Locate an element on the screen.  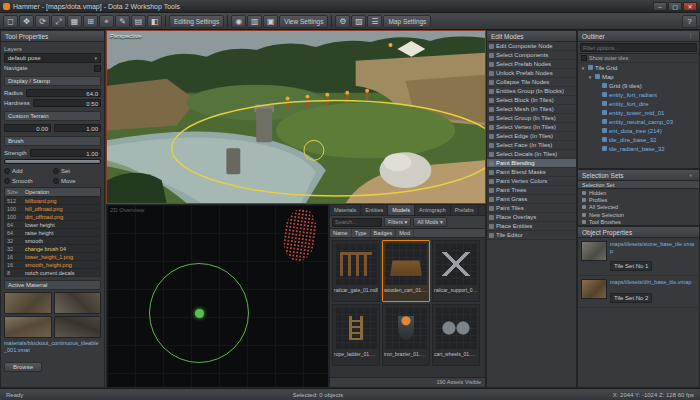
brush-table-row: 100 dirt_offroad.png is located at coordinates (52, 216).